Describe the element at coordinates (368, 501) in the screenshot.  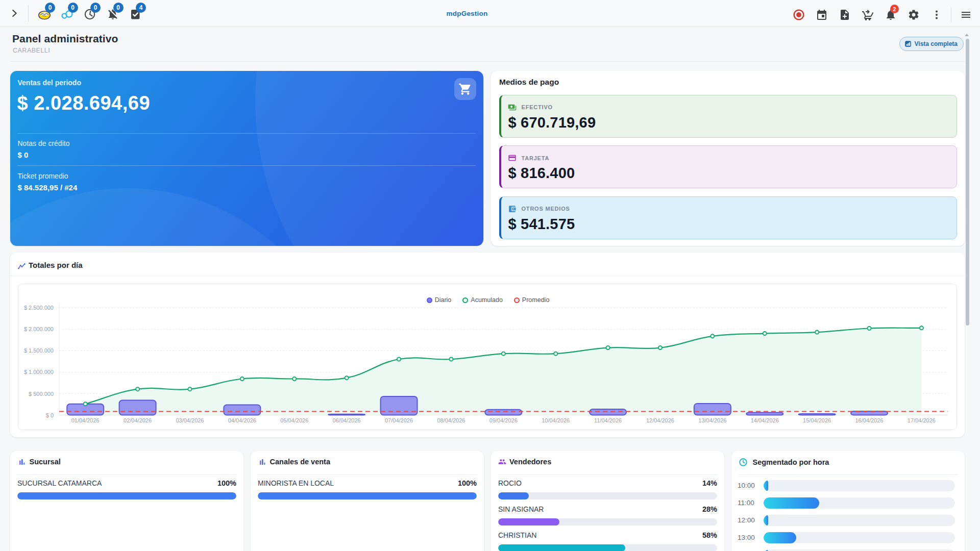
I see `canales-card: Canales de ventaMINORISTA EN LOCAL100%` at that location.